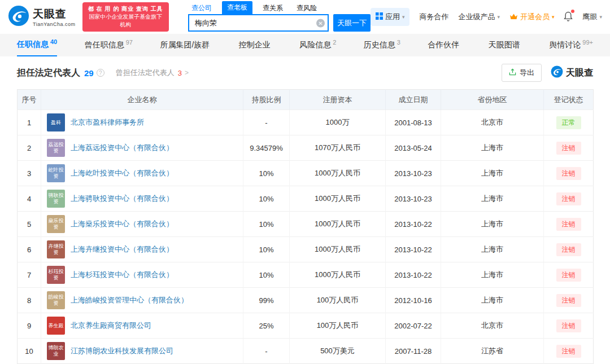 Image resolution: width=610 pixels, height=364 pixels. Describe the element at coordinates (565, 45) in the screenshot. I see `nav-tab-label: 舆情讨论` at that location.